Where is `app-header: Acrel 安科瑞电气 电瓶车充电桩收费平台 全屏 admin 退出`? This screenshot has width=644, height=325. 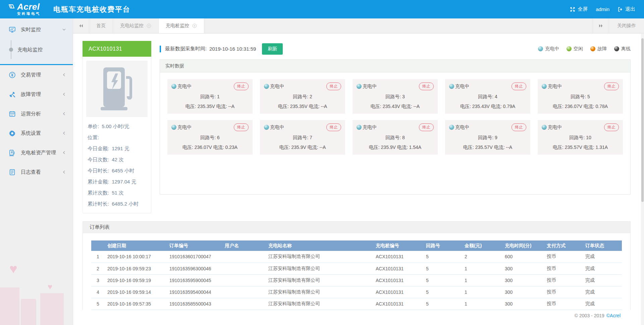
app-header: Acrel 安科瑞电气 电瓶车充电桩收费平台 全屏 admin 退出 is located at coordinates (322, 9).